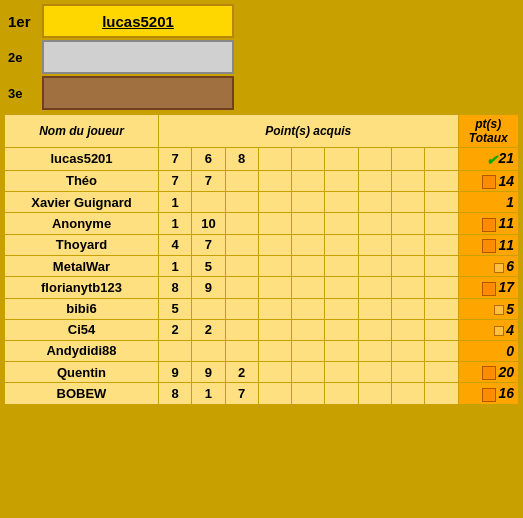 The height and width of the screenshot is (518, 523). I want to click on table-row: florianytb1238917, so click(262, 288).